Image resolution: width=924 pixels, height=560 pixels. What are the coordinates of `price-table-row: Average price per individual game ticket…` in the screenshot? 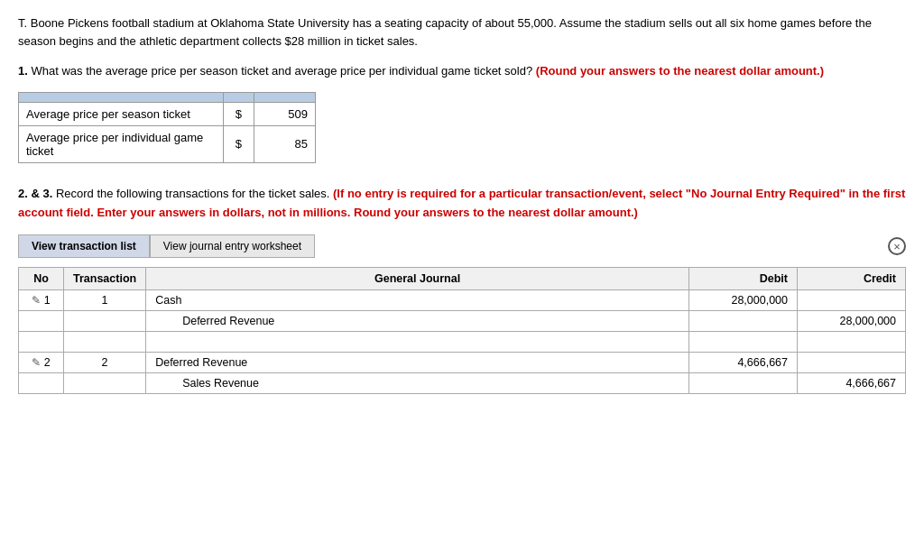 It's located at (168, 144).